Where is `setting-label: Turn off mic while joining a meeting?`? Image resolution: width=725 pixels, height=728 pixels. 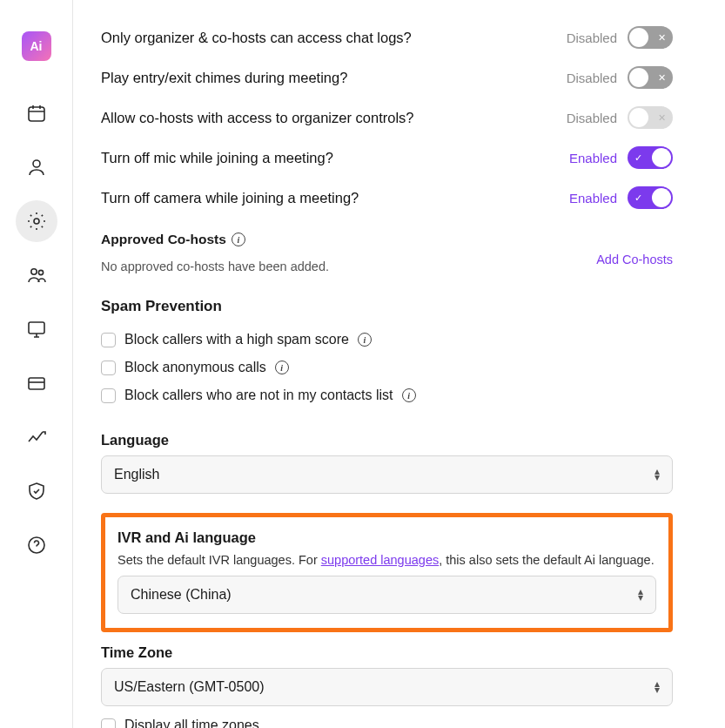 setting-label: Turn off mic while joining a meeting? is located at coordinates (218, 158).